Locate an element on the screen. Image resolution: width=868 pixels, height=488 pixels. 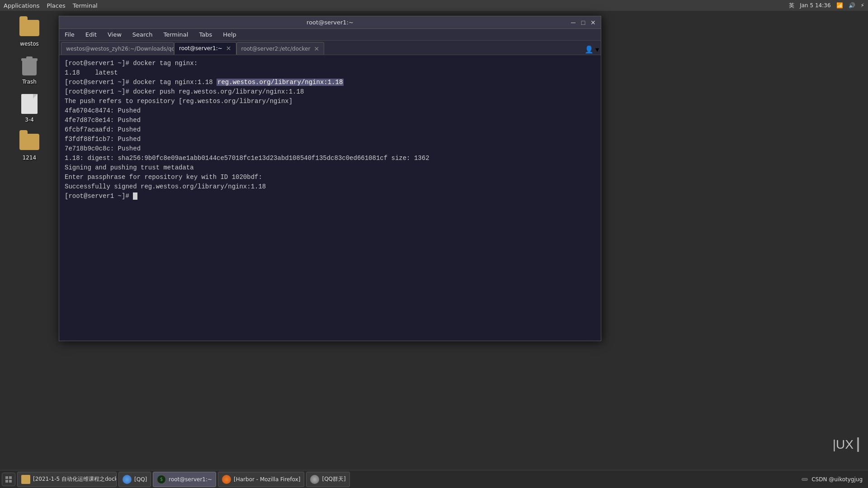
taskbar-item-files: [2021-1-5 自动化运维课程之docker... is located at coordinates (67, 479).